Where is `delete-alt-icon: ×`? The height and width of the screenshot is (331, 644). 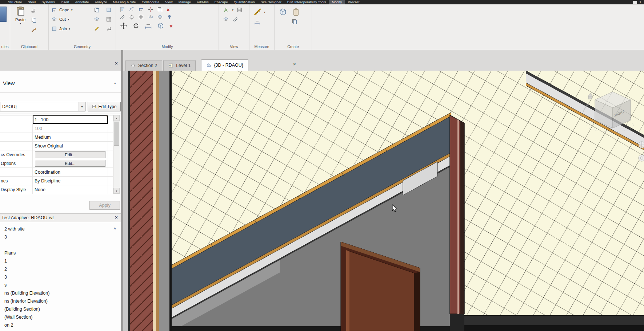 delete-alt-icon: × is located at coordinates (171, 26).